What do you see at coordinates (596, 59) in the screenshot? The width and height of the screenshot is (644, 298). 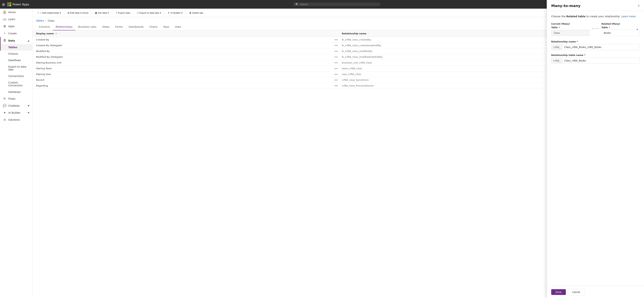 I see `relationship-table-name-group: Relationship table name * crfb6_` at bounding box center [596, 59].